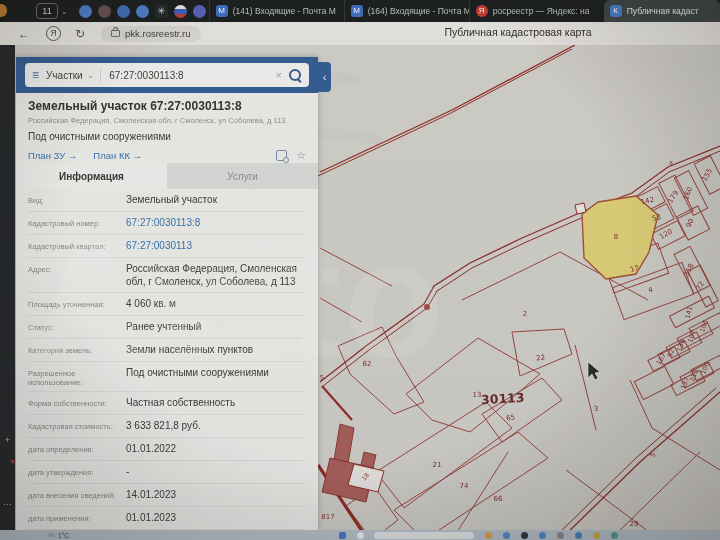 This screenshot has width=720, height=540. What do you see at coordinates (216, 350) in the screenshot?
I see `field-value: Земли населённых пунктов` at bounding box center [216, 350].